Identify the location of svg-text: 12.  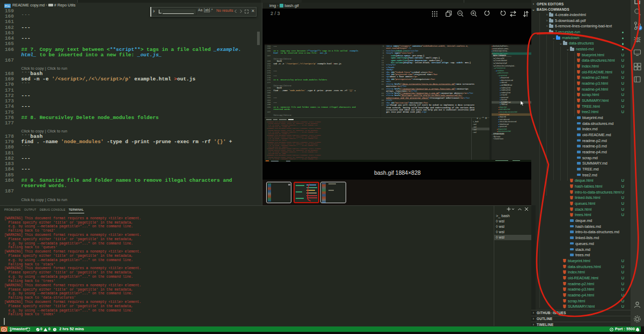
(640, 28).